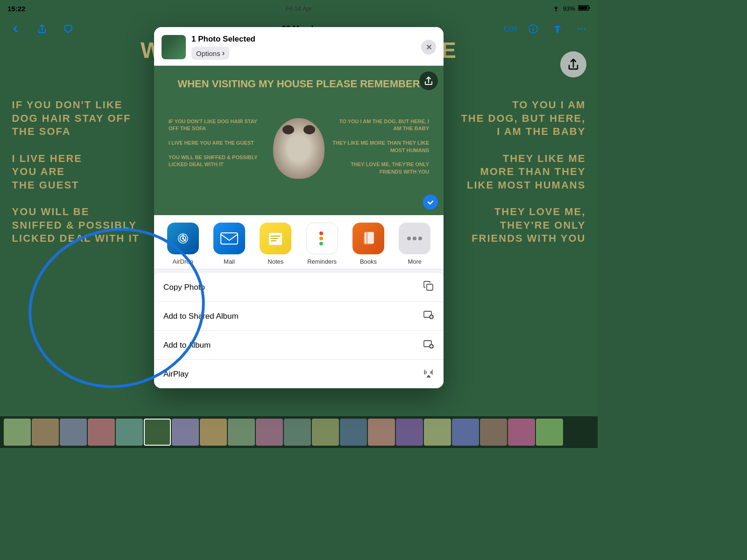  Describe the element at coordinates (183, 261) in the screenshot. I see `airdrop-label: AirDrop` at that location.